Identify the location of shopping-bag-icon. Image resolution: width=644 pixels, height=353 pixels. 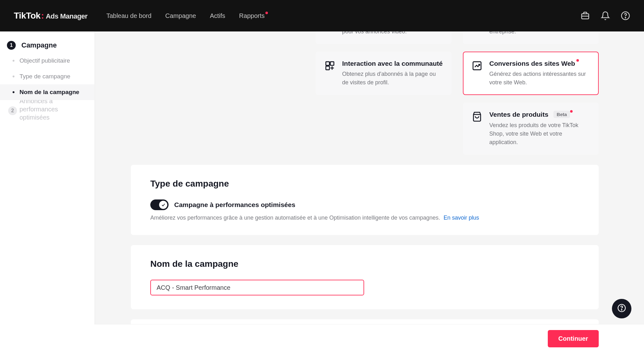
(477, 117).